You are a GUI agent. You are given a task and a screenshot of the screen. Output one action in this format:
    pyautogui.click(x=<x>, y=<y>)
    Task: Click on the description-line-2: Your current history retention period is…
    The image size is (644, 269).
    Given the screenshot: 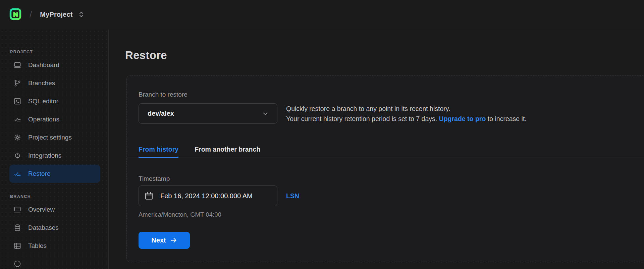 What is the action you would take?
    pyautogui.click(x=407, y=119)
    